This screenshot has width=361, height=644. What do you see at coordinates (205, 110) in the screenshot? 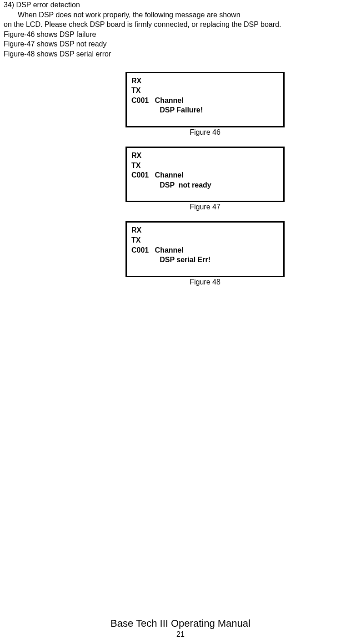
I see `lcd1-line4: DSP Failure!` at bounding box center [205, 110].